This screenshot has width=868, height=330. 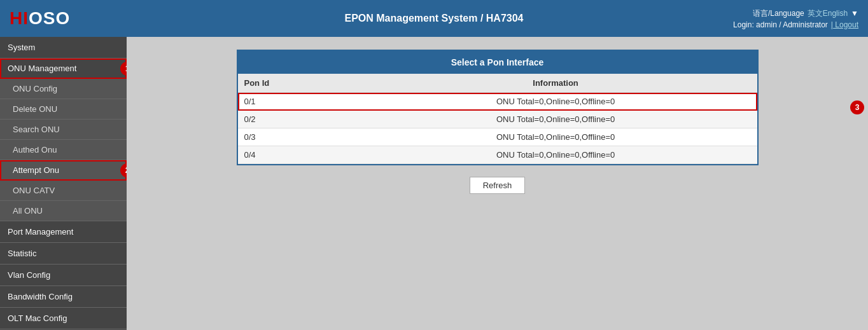 What do you see at coordinates (556, 83) in the screenshot?
I see `col-information: Information` at bounding box center [556, 83].